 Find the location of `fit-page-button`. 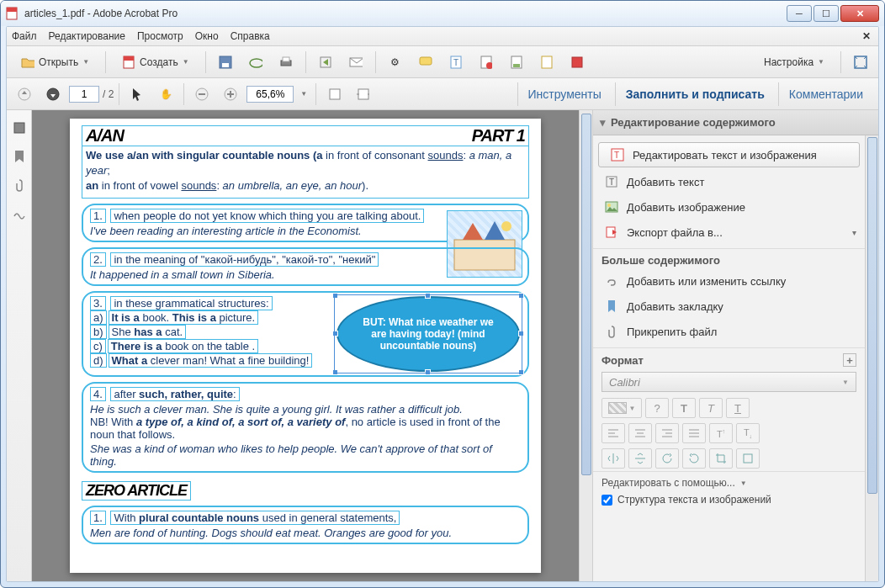

fit-page-button is located at coordinates (363, 94).